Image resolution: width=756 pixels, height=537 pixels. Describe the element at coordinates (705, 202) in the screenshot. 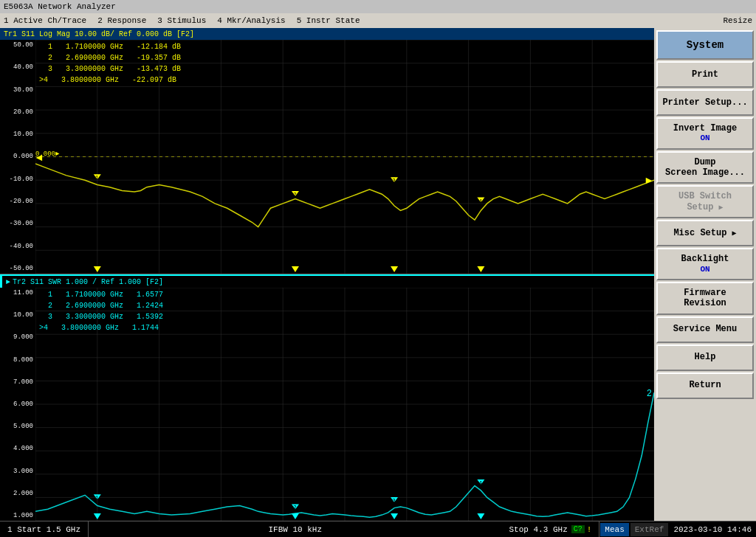

I see `usb-switch-button: USB Switch Setup ▶` at that location.